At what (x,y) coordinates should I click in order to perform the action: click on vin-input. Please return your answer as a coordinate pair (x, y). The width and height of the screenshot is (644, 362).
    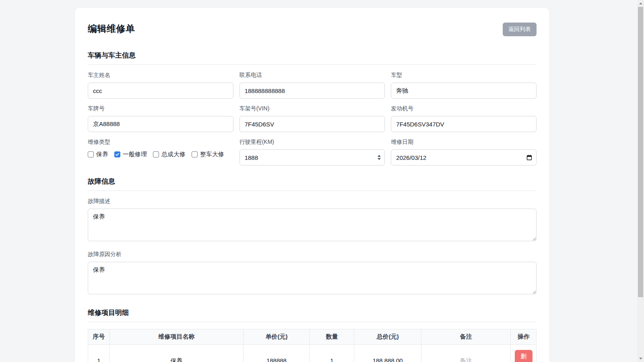
    Looking at the image, I should click on (312, 124).